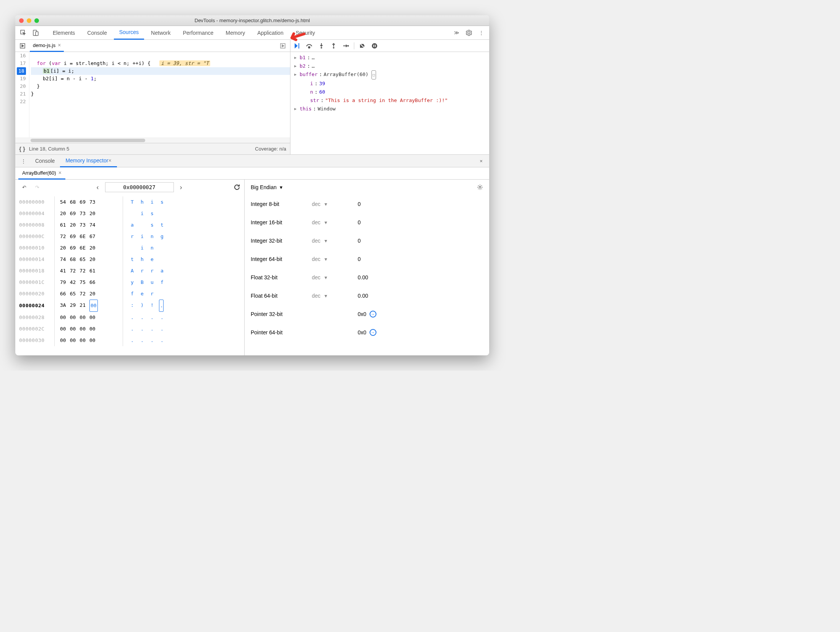 The height and width of the screenshot is (632, 840). What do you see at coordinates (130, 237) in the screenshot?
I see `hex-row: 0000000C72696E67ring` at bounding box center [130, 237].